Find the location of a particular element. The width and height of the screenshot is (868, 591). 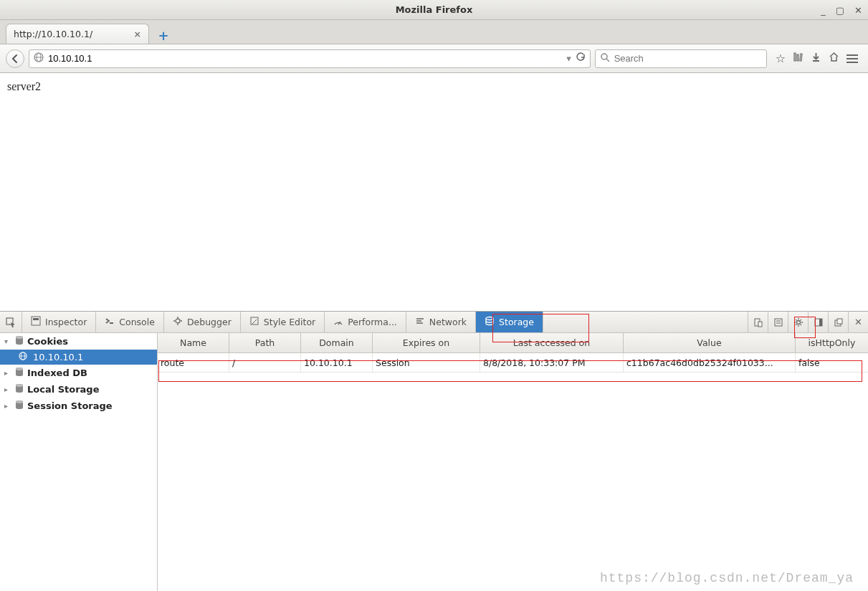

col-path: Path is located at coordinates (265, 342).